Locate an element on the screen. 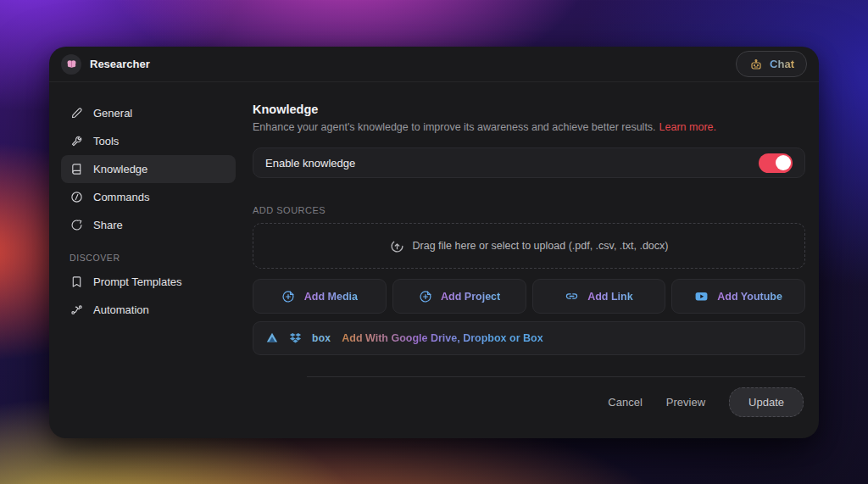 The image size is (868, 484). sidebar-item-label: Tools is located at coordinates (106, 141).